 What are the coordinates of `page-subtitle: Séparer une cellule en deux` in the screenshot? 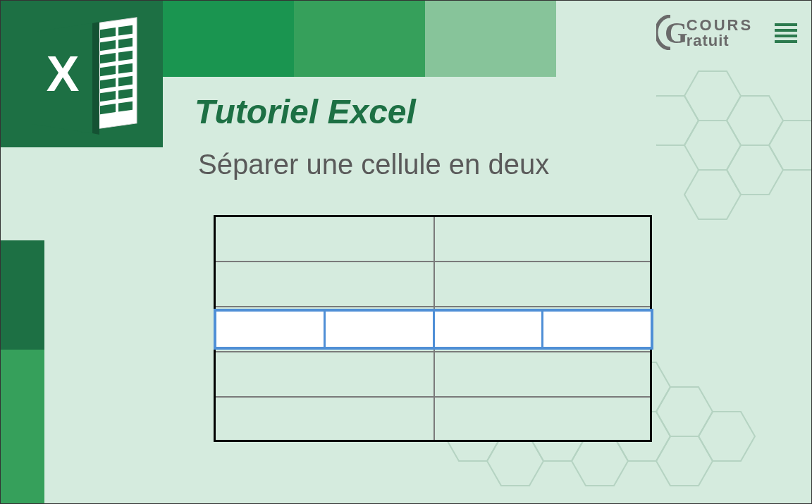 It's located at (374, 165).